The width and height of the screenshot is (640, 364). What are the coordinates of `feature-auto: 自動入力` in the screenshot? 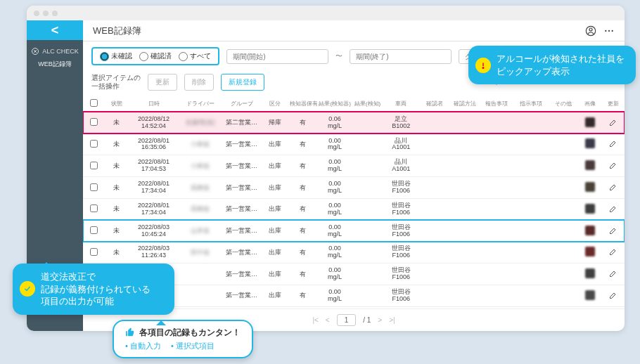 It's located at (143, 346).